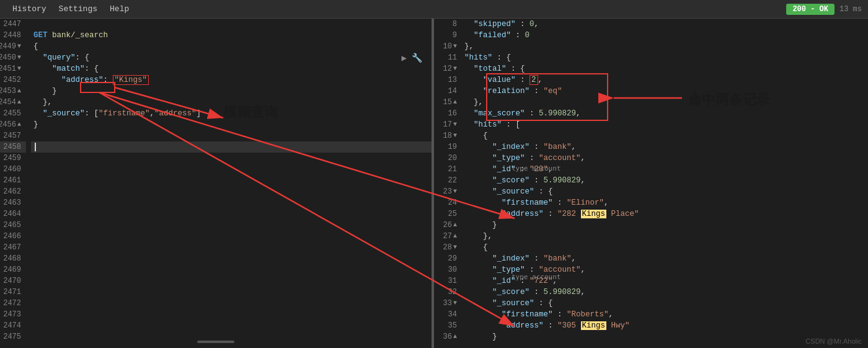 The width and height of the screenshot is (868, 348). I want to click on r-line-9: "failed" : 0, so click(665, 35).